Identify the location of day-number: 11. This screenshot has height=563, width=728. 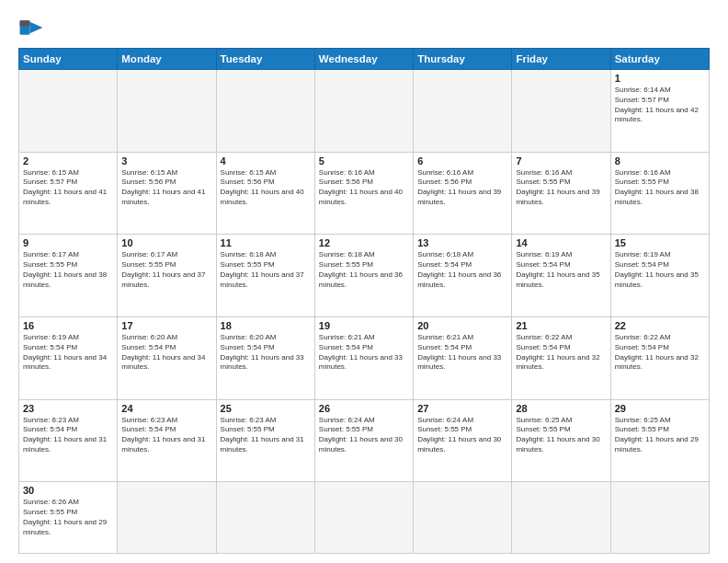
(266, 243).